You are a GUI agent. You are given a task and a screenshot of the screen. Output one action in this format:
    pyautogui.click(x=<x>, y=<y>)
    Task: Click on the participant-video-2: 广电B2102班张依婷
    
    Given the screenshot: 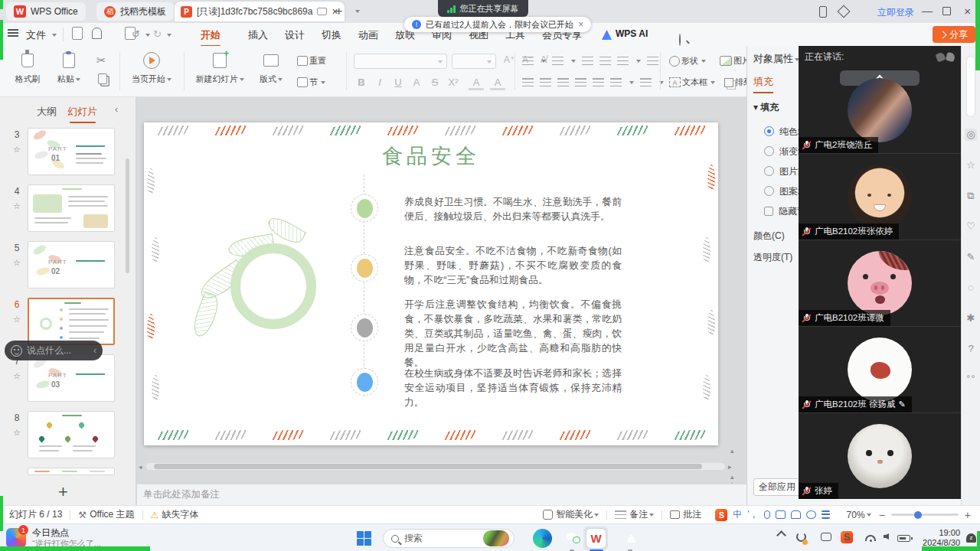 What is the action you would take?
    pyautogui.click(x=880, y=196)
    